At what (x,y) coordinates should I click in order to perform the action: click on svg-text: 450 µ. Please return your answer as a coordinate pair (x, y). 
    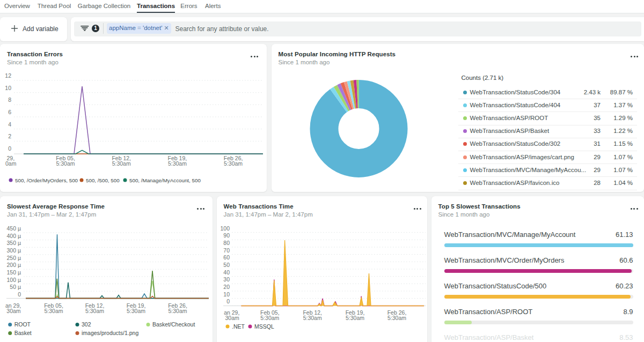
    Looking at the image, I should click on (14, 228).